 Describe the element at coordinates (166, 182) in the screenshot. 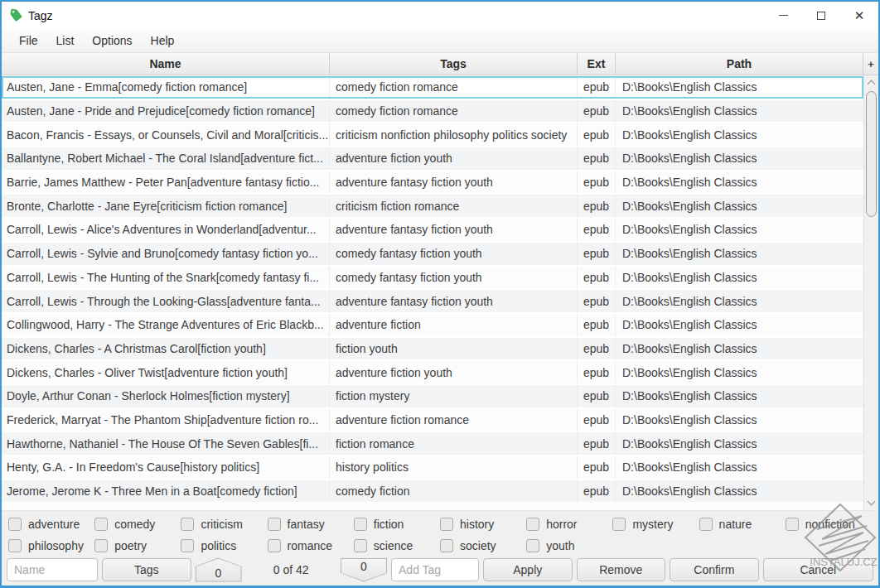

I see `cell-name: Barrie, James Matthew - Peter Pan[advent…` at that location.